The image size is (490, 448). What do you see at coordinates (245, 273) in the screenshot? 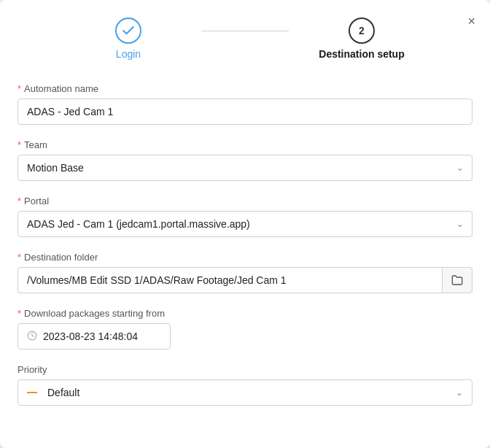
I see `destination-folder-section: * Destination folder` at bounding box center [245, 273].